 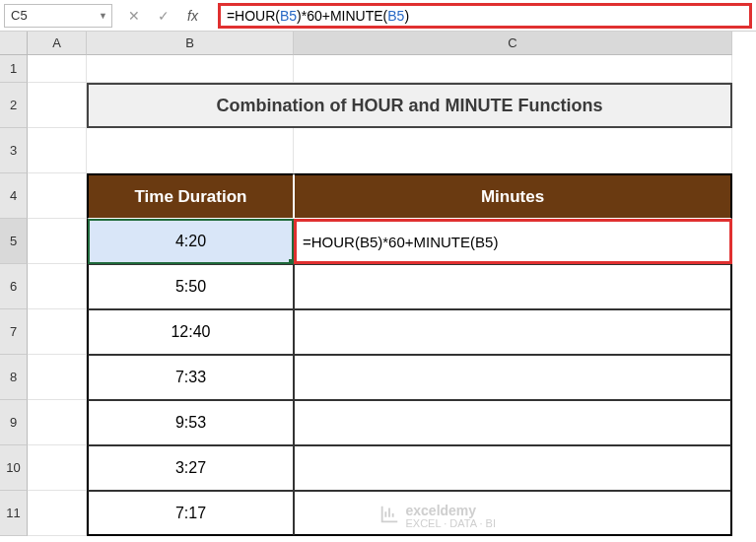 I want to click on cell-A6, so click(x=57, y=287).